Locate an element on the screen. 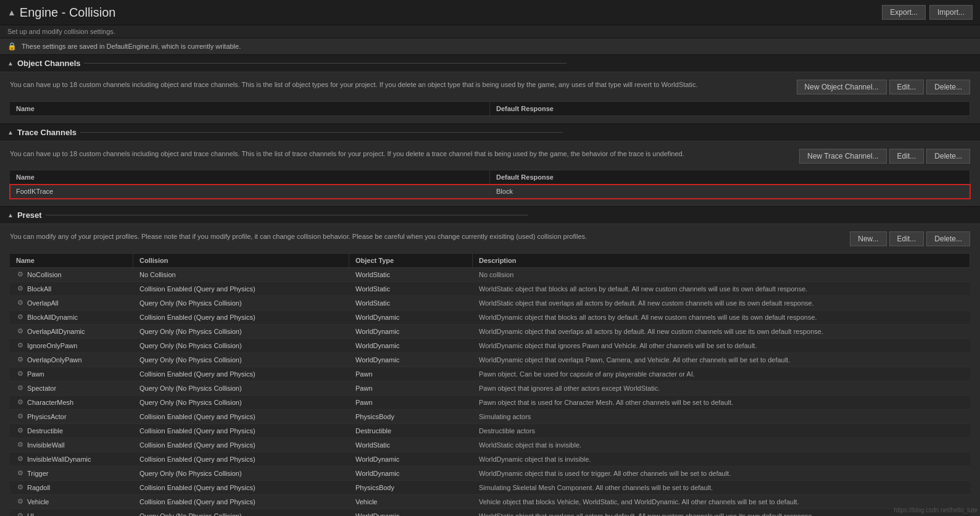  page-title: Engine - Collision is located at coordinates (68, 12).